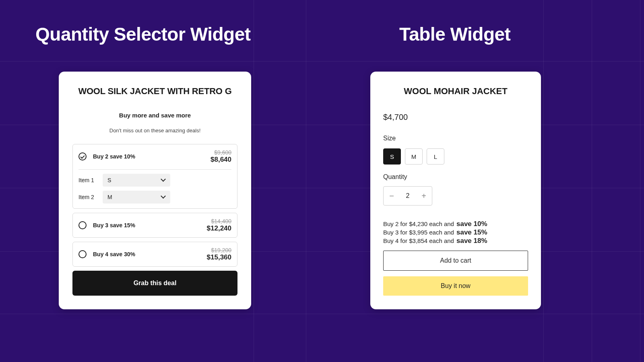 The height and width of the screenshot is (362, 644). Describe the element at coordinates (91, 180) in the screenshot. I see `item-label: Item 1` at that location.